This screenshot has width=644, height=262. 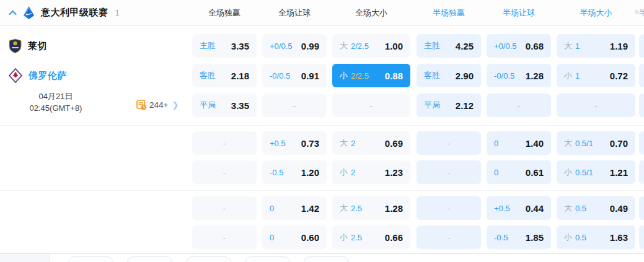 I want to click on odds-value: 0.49, so click(x=619, y=208).